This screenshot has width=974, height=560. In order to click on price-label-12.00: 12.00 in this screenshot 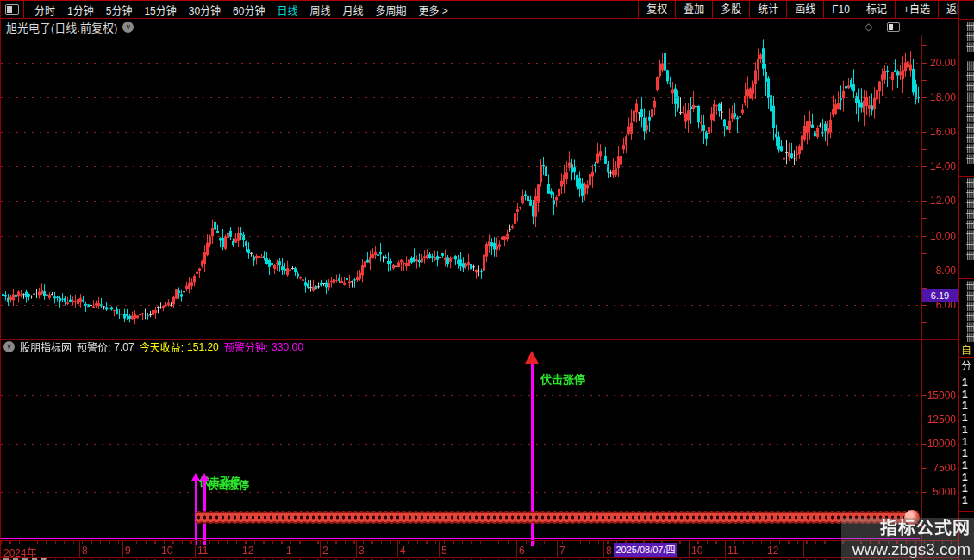, I will do `click(940, 201)`.